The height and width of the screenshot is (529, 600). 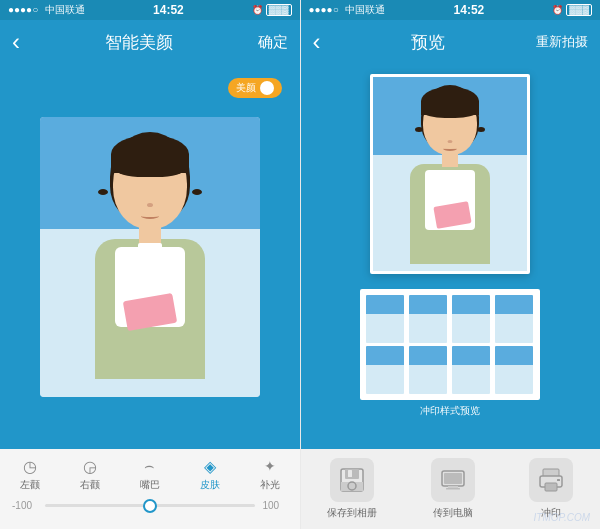 I want to click on beauty-tools: 左颧 右颧 嘴巴 皮肤 补光 -100, so click(x=150, y=489).